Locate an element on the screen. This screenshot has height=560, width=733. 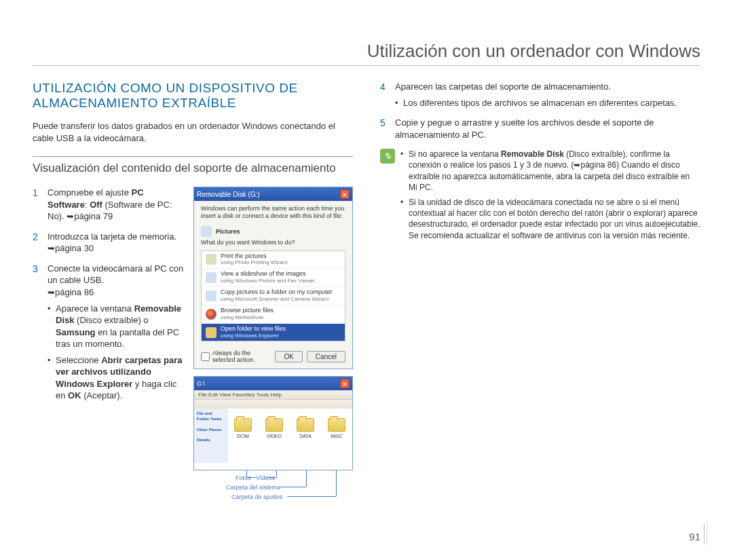
folder-data: DATA is located at coordinates (305, 436).